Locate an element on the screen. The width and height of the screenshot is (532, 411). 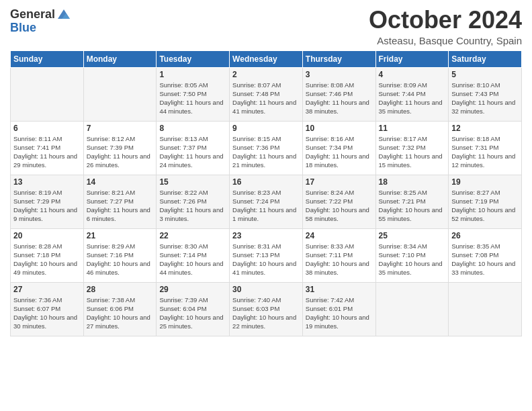
day-number: 20 is located at coordinates (47, 236).